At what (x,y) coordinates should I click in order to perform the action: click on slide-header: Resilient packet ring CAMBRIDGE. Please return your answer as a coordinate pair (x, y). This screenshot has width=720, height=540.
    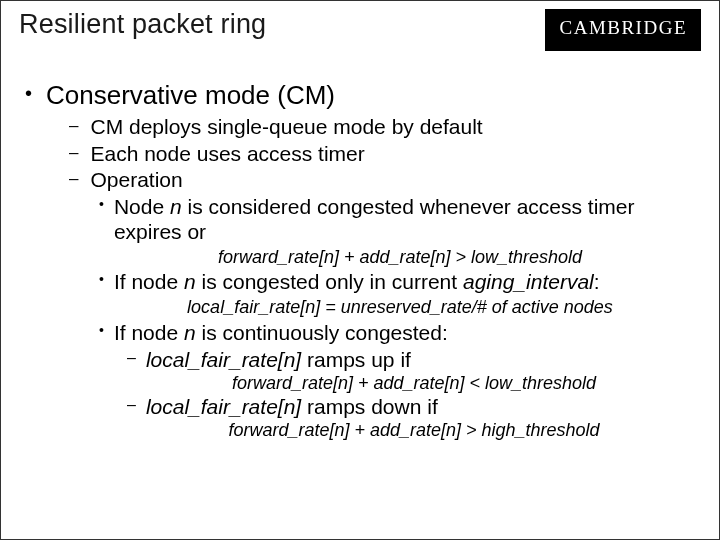
    Looking at the image, I should click on (360, 30).